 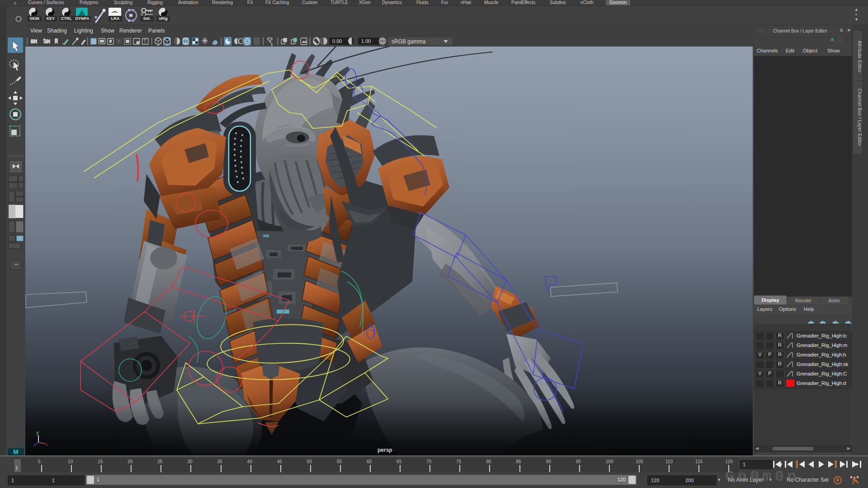 I want to click on svg-text: sRGB gamma, so click(x=409, y=42).